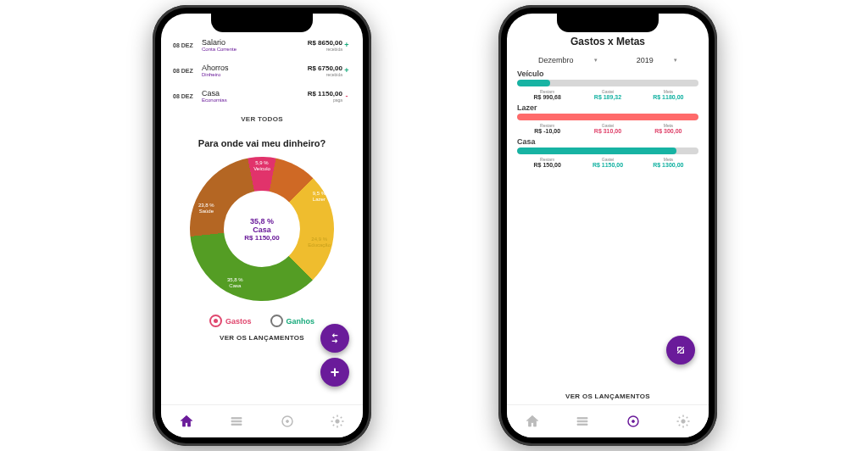  I want to click on period-selectors: Dezembro ▾ 2019 ▾, so click(608, 58).